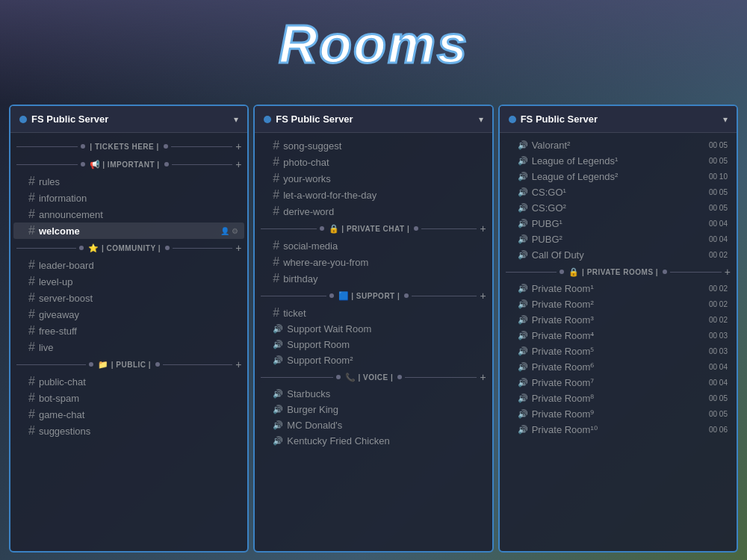 This screenshot has height=560, width=747. What do you see at coordinates (128, 382) in the screenshot?
I see `channel-row-public-chat: #public-chat` at bounding box center [128, 382].